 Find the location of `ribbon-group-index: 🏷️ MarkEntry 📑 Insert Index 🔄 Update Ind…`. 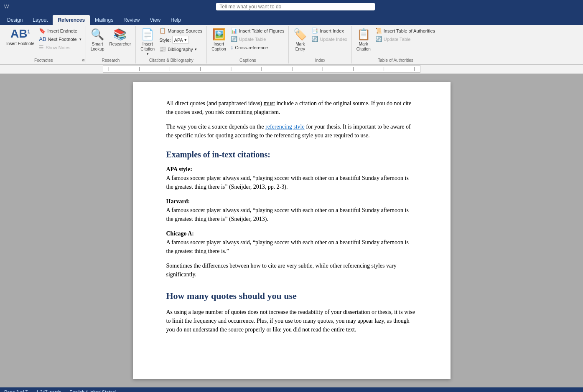

ribbon-group-index: 🏷️ MarkEntry 📑 Insert Index 🔄 Update Ind… is located at coordinates (320, 45).